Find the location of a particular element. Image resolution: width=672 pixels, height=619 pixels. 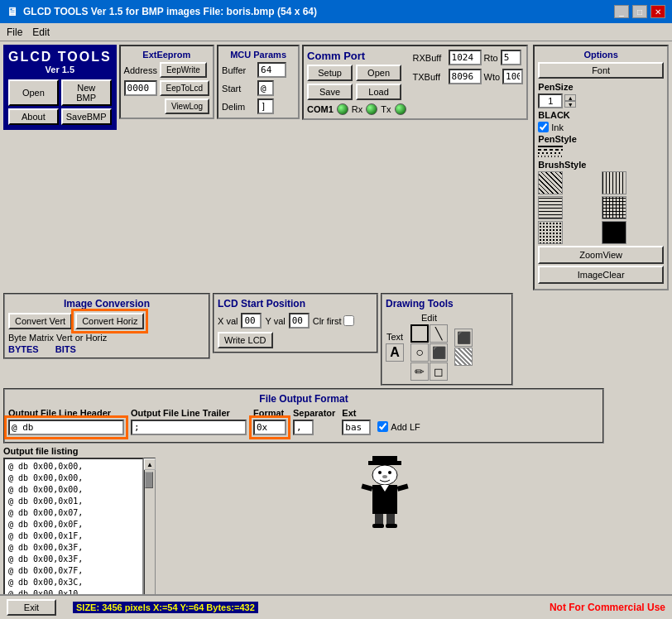

penstyle-dash is located at coordinates (550, 150).